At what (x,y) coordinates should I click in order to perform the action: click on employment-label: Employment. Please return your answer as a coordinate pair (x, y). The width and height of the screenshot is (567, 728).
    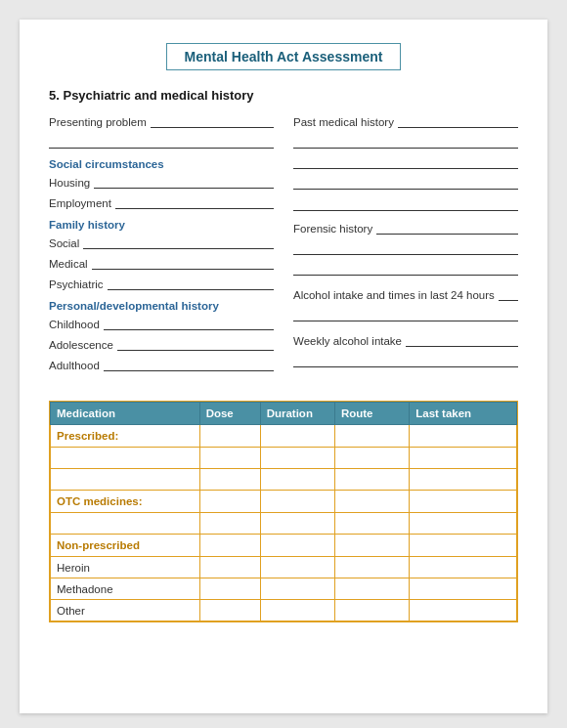
    Looking at the image, I should click on (80, 203).